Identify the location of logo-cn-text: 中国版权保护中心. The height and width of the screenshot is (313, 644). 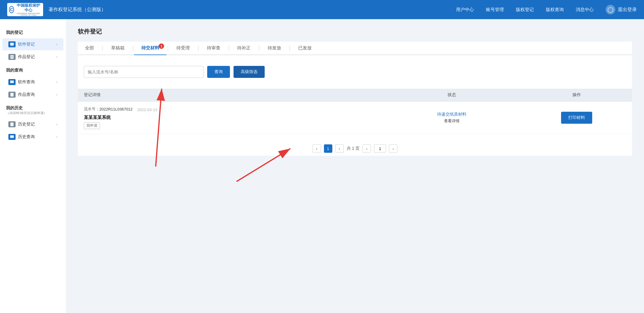
(28, 8).